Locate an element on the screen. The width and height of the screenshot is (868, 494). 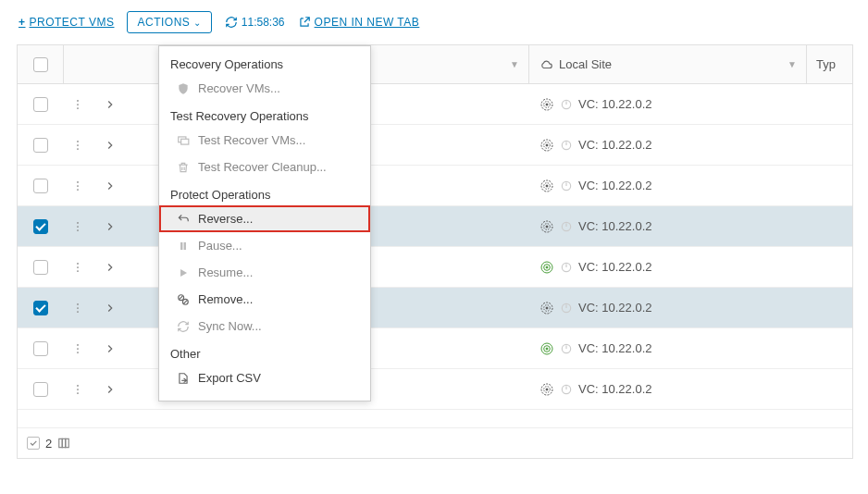
open-in-new-tab-button: OPEN IN NEW TAB is located at coordinates (359, 22).